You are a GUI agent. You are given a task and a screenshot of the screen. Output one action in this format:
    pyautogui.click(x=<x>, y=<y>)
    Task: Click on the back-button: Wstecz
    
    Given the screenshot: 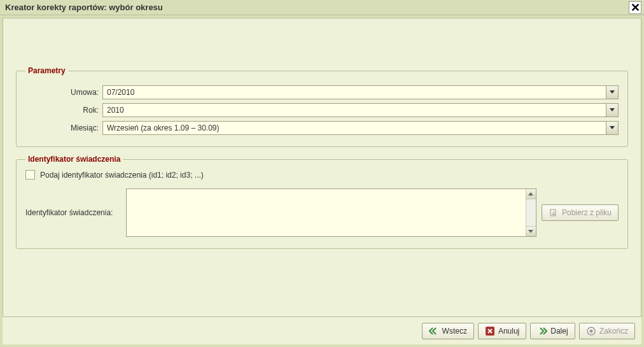 What is the action you would take?
    pyautogui.click(x=448, y=331)
    